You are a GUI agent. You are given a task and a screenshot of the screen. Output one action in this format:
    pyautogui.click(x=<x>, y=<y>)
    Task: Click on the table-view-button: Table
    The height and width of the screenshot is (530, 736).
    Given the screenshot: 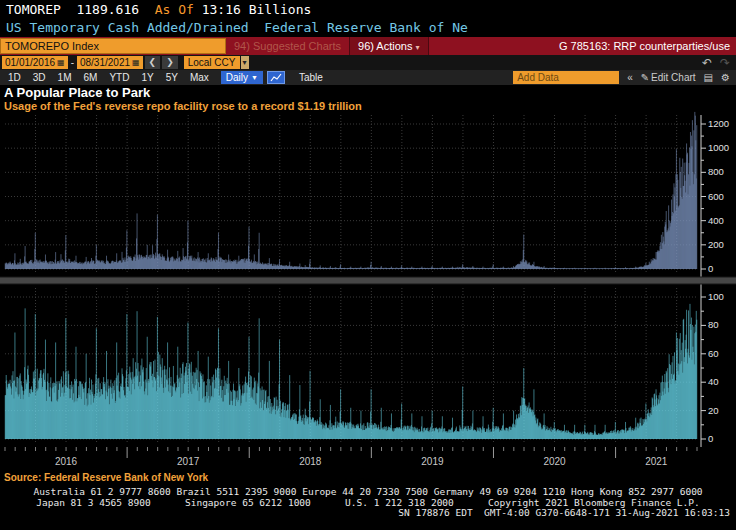 What is the action you would take?
    pyautogui.click(x=311, y=78)
    